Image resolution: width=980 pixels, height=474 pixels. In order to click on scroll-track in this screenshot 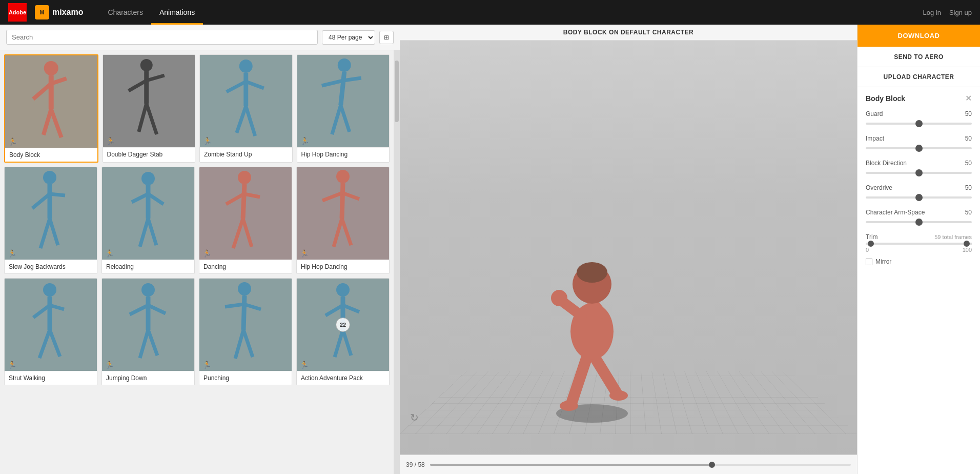, I will do `click(397, 262)`.